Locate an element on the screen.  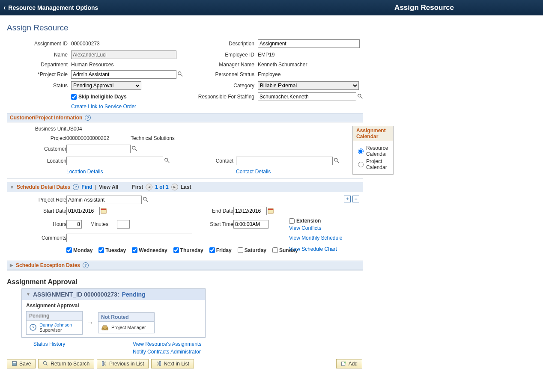
schedule-exception-section: ▶ Schedule Exception Dates ? is located at coordinates (185, 265).